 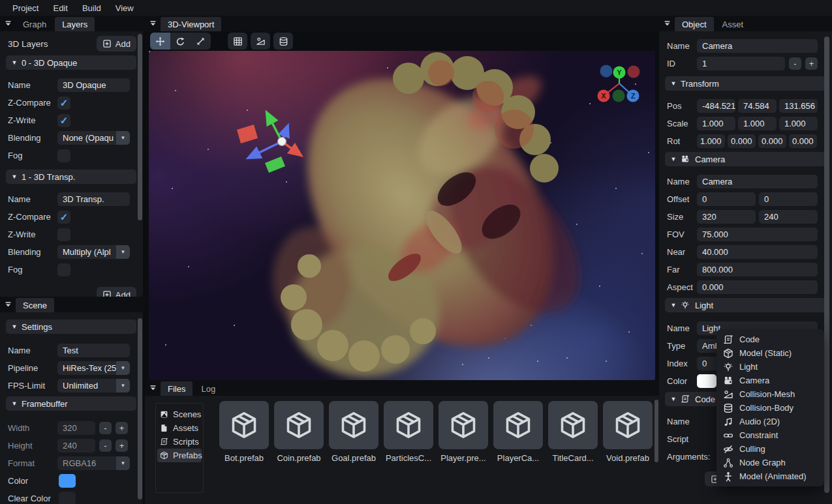 What do you see at coordinates (94, 200) in the screenshot?
I see `layer-name-field: 3D Transp.` at bounding box center [94, 200].